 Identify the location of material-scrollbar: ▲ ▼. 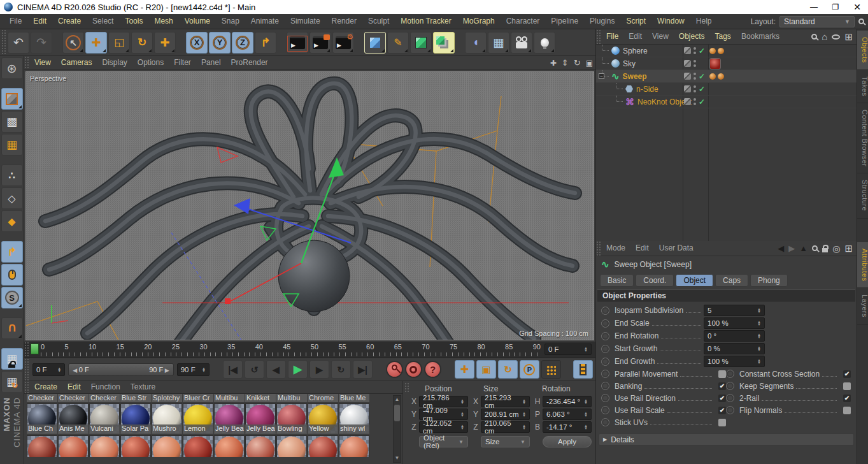
(397, 429).